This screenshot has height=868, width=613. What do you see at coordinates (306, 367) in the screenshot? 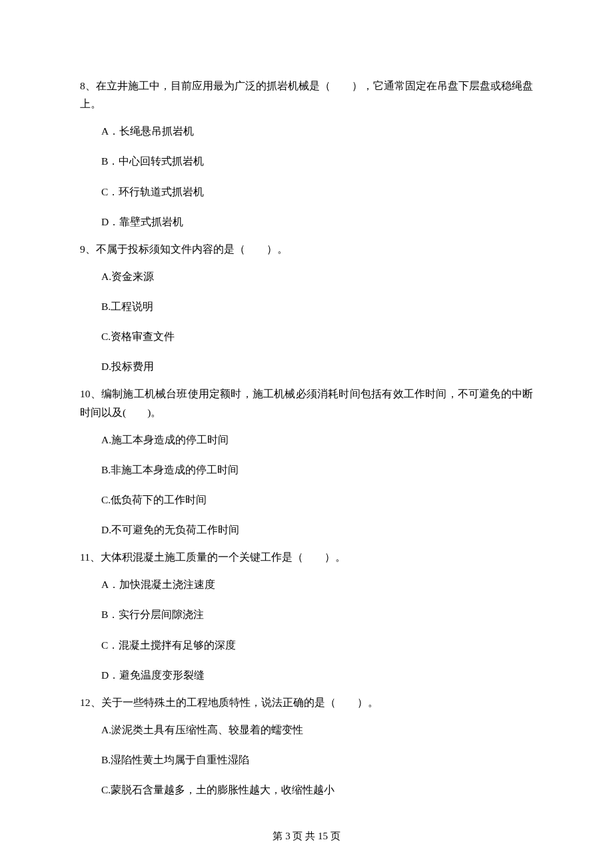
I see `option-d: D.投标费用` at bounding box center [306, 367].